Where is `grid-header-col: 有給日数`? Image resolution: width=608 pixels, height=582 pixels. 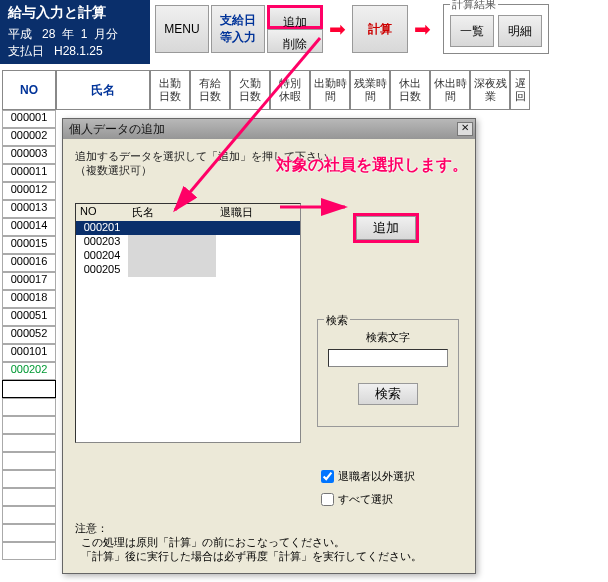 grid-header-col: 有給日数 is located at coordinates (210, 90).